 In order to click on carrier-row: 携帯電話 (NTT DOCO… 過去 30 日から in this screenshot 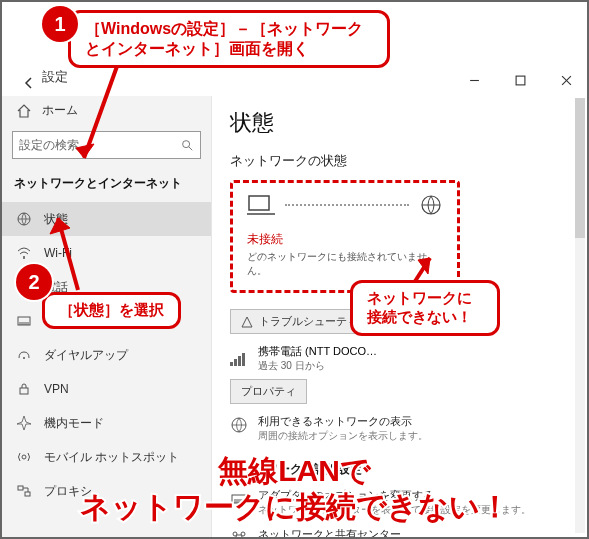, I will do `click(400, 358)`.